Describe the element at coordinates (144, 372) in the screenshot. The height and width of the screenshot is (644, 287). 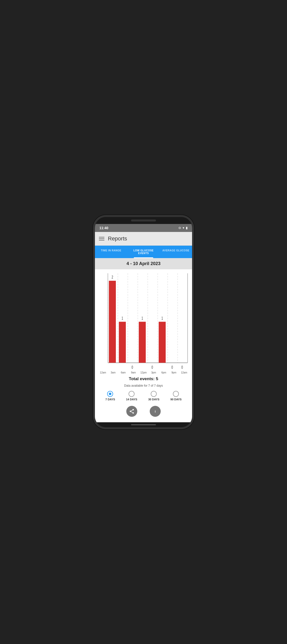
I see `x-axis-labels: 12am 3am 6am 9am 12pm 3pm 6pm 9pm 12am` at that location.